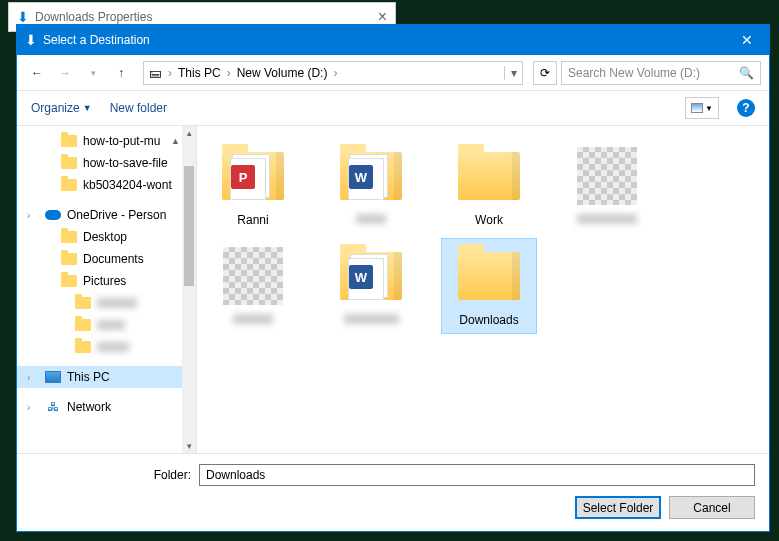 This screenshot has height=541, width=779. I want to click on titlebar: ⬇ Select a Destination ✕, so click(393, 40).